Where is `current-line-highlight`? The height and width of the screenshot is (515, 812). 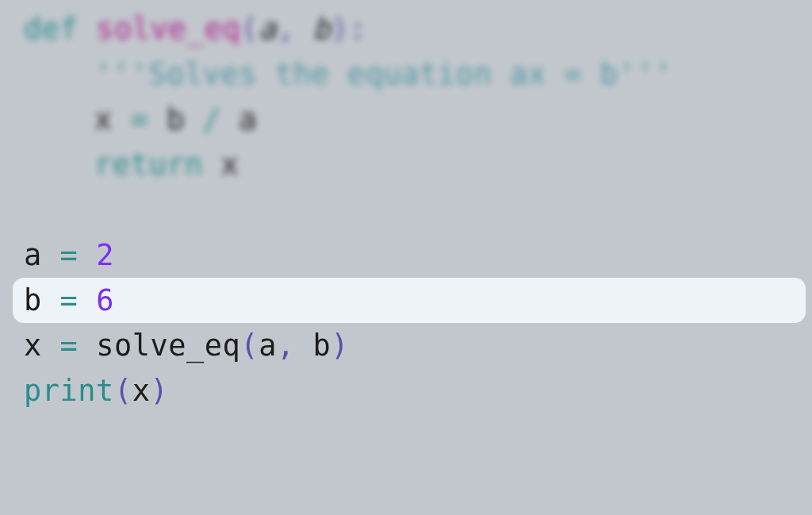
current-line-highlight is located at coordinates (409, 300).